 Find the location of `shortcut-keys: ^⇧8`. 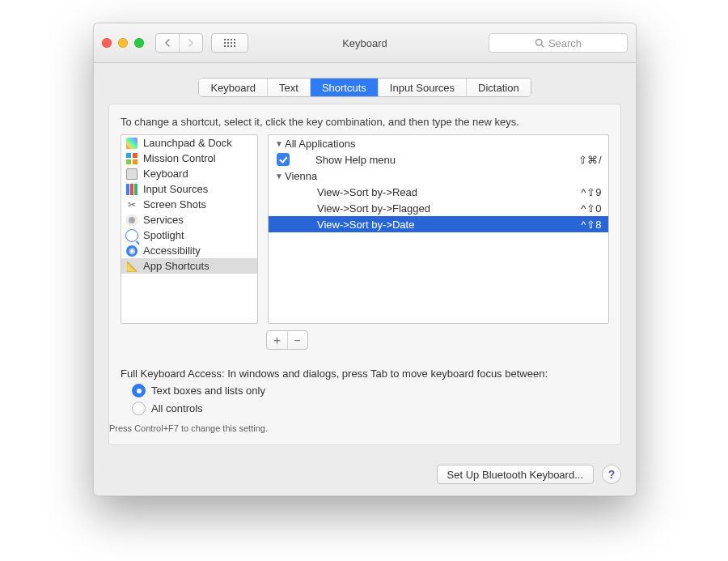

shortcut-keys: ^⇧8 is located at coordinates (591, 225).